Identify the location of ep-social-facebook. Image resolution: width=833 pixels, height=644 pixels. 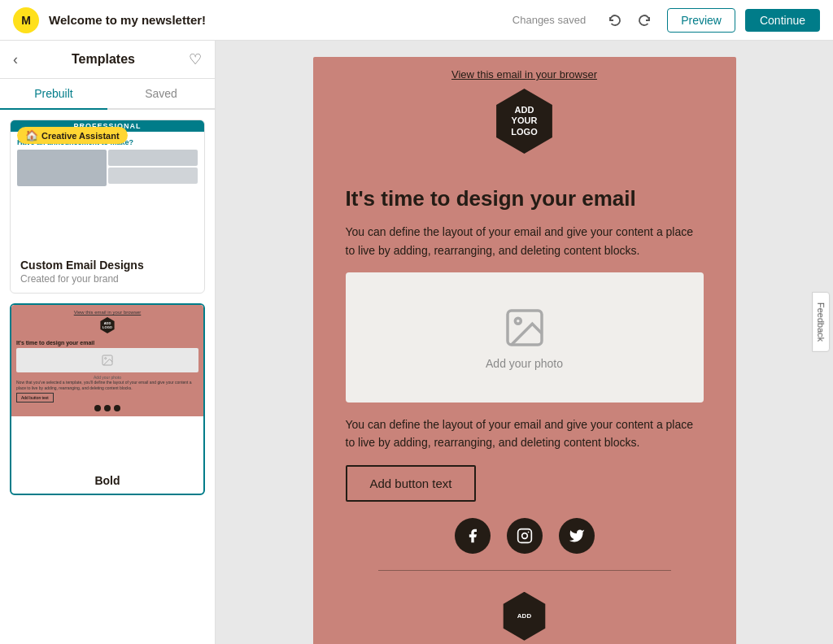
(473, 536).